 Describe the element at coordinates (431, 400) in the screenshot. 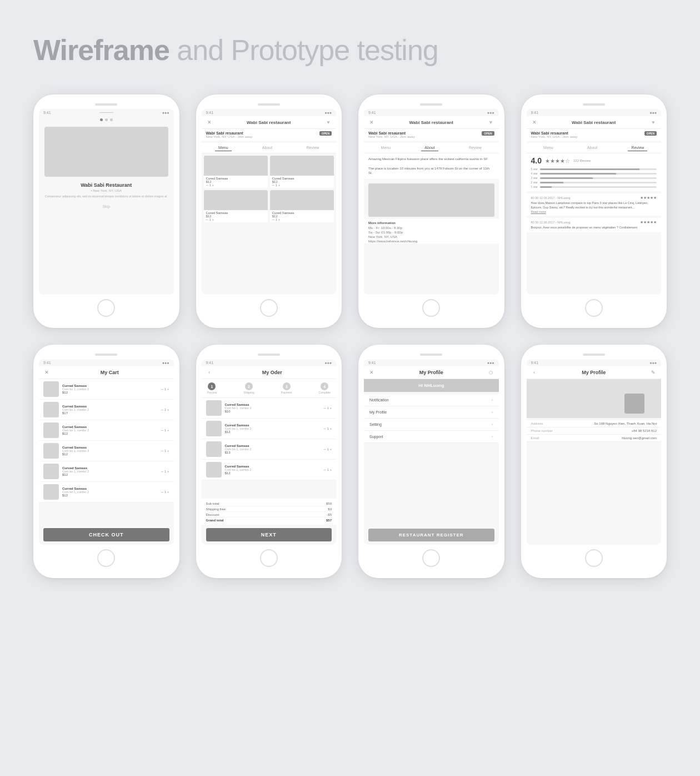

I see `menu-item-notification: Notification ›` at that location.